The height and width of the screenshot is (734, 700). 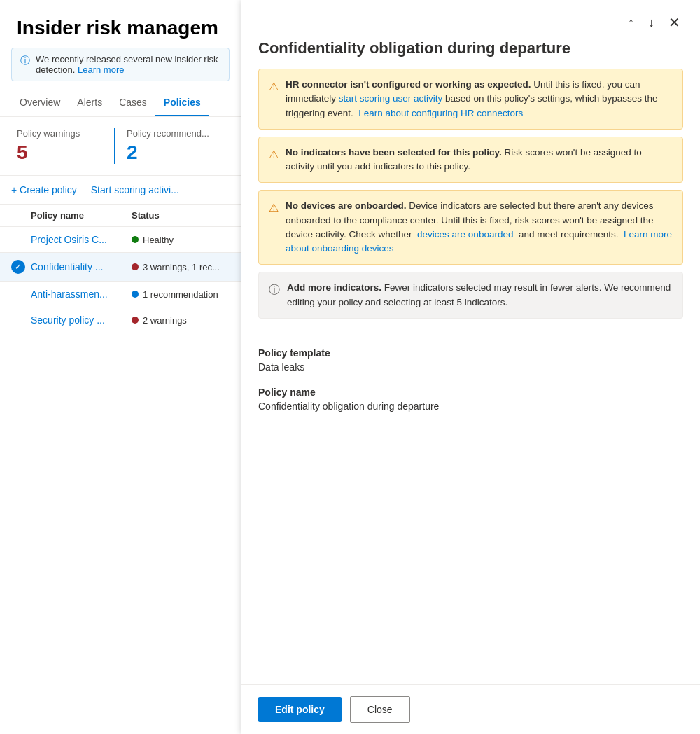 What do you see at coordinates (66, 146) in the screenshot?
I see `policy-warnings-stat: Policy warnings 5` at bounding box center [66, 146].